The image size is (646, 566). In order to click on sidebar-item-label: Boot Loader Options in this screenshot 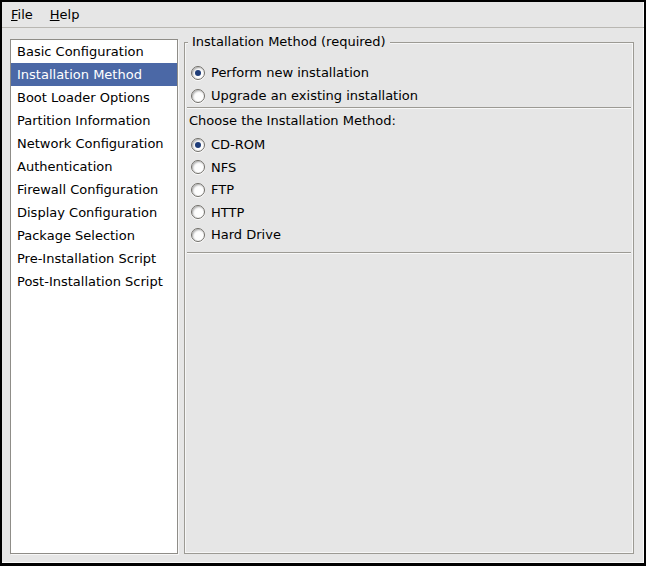, I will do `click(84, 98)`.